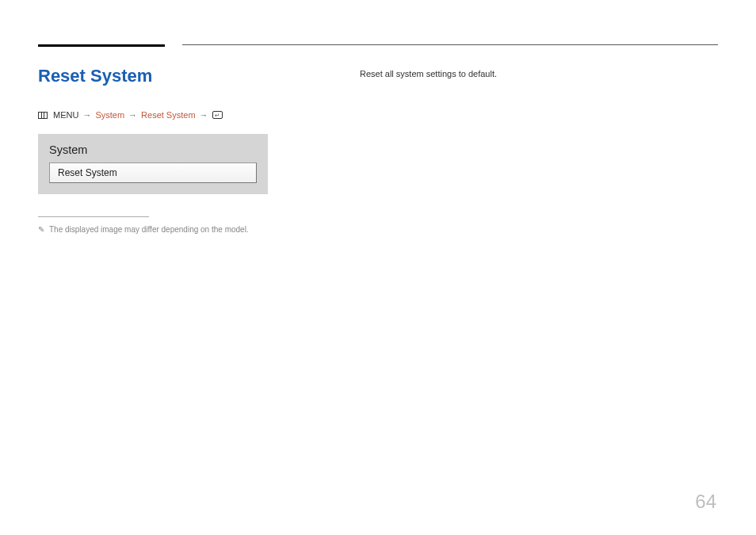 The height and width of the screenshot is (535, 756). I want to click on footnote: ✎ The displayed image may differ dependi…, so click(153, 230).